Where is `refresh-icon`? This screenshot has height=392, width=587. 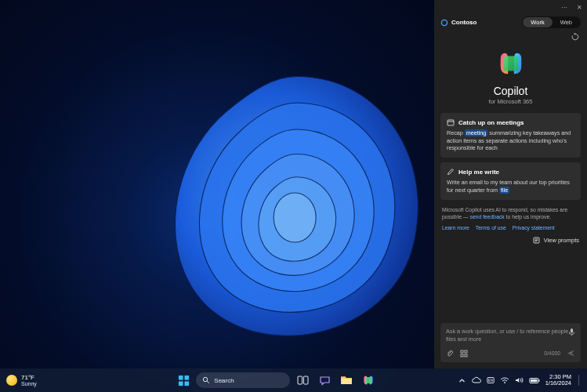 refresh-icon is located at coordinates (575, 37).